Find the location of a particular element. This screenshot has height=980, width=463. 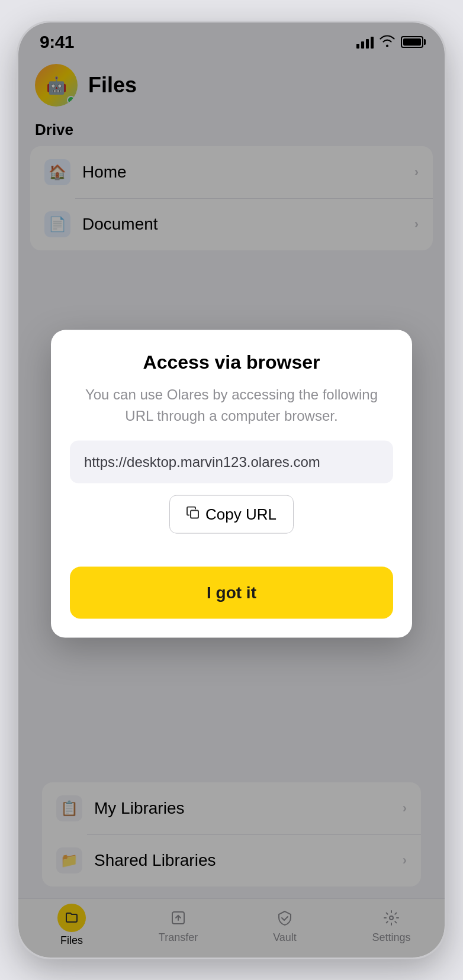

copy-url-button: Copy URL is located at coordinates (232, 515).